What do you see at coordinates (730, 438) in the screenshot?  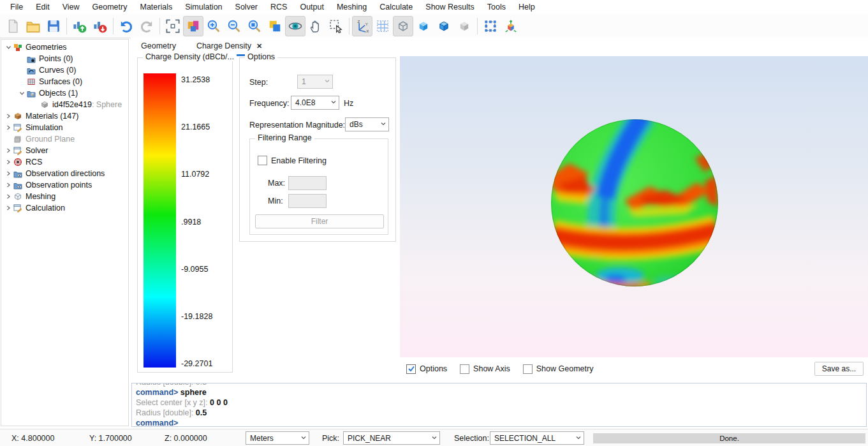 I see `progress-status: Done.` at bounding box center [730, 438].